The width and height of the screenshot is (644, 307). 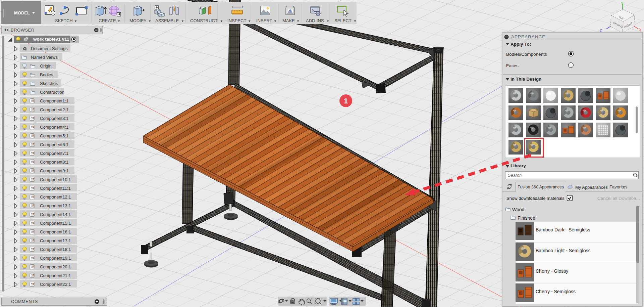 I want to click on svg-text: ASSEMBLE, so click(x=167, y=21).